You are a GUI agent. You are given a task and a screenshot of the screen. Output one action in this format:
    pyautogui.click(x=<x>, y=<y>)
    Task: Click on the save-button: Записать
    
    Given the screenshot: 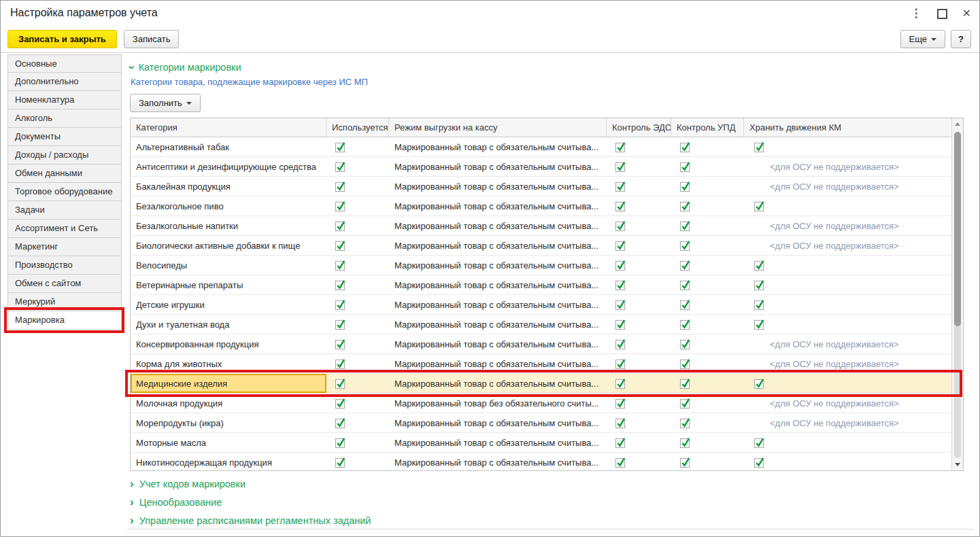 What is the action you would take?
    pyautogui.click(x=152, y=39)
    